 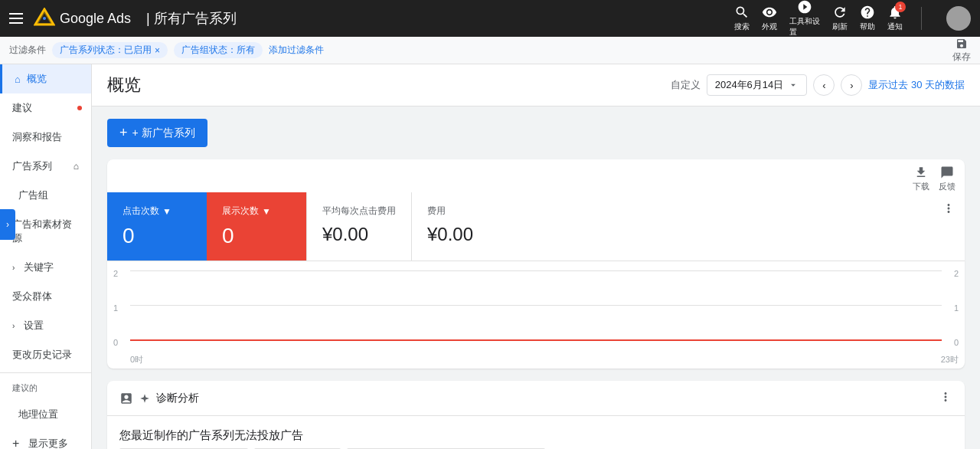 I want to click on chart-y-label-1-right: 1, so click(x=956, y=308).